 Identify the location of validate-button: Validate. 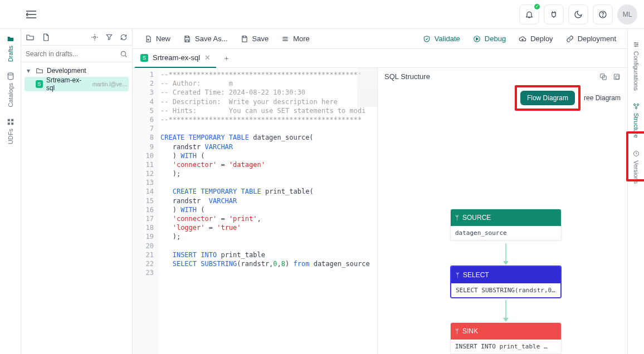
(441, 39).